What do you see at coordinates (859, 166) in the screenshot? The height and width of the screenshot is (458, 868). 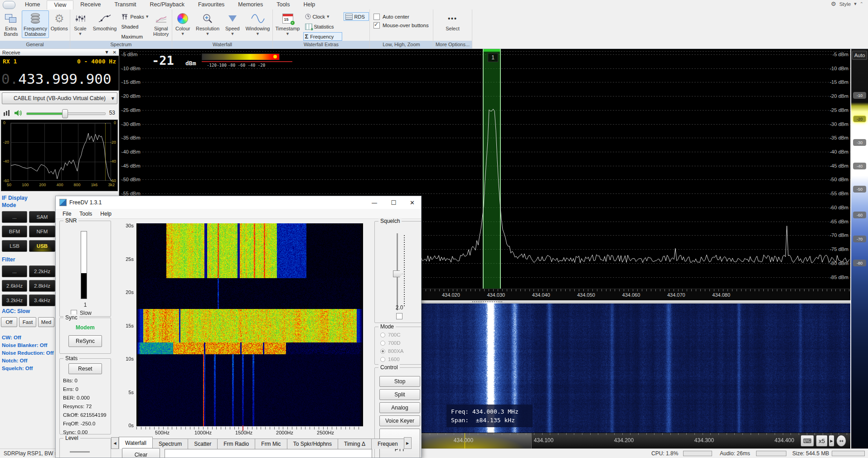 I see `contrast-level-pill: -40` at bounding box center [859, 166].